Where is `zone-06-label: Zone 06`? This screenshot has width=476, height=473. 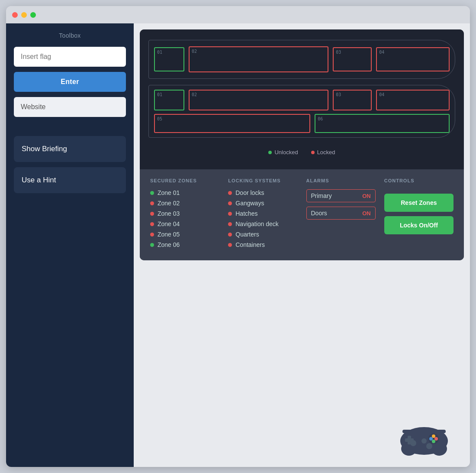 zone-06-label: Zone 06 is located at coordinates (169, 245).